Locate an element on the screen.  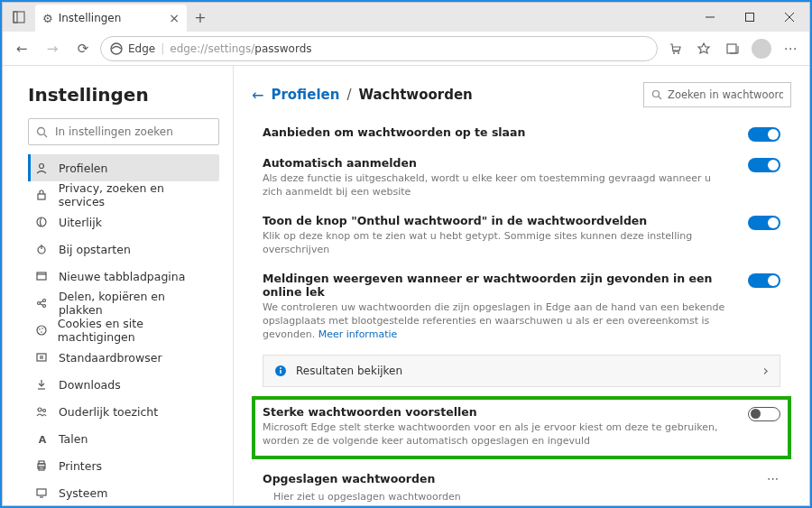
sidebar-item-label: Downloads is located at coordinates (90, 384).